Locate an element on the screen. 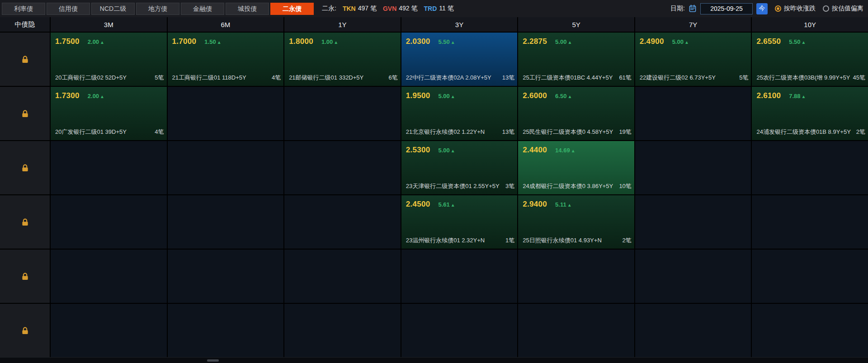 The height and width of the screenshot is (363, 868). date-controls: 日期: 2025-09-25 今 按昨收涨跌按估值偏离 is located at coordinates (767, 9).